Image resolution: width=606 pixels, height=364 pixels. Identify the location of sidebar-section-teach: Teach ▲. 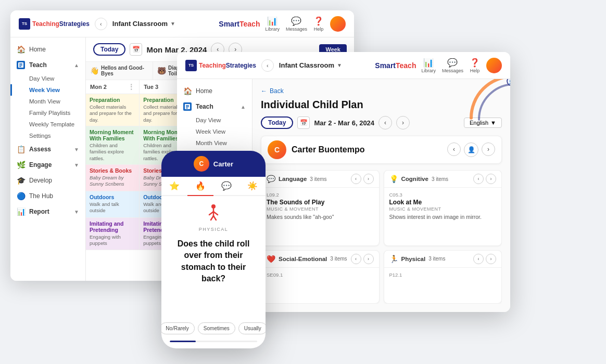
(48, 65).